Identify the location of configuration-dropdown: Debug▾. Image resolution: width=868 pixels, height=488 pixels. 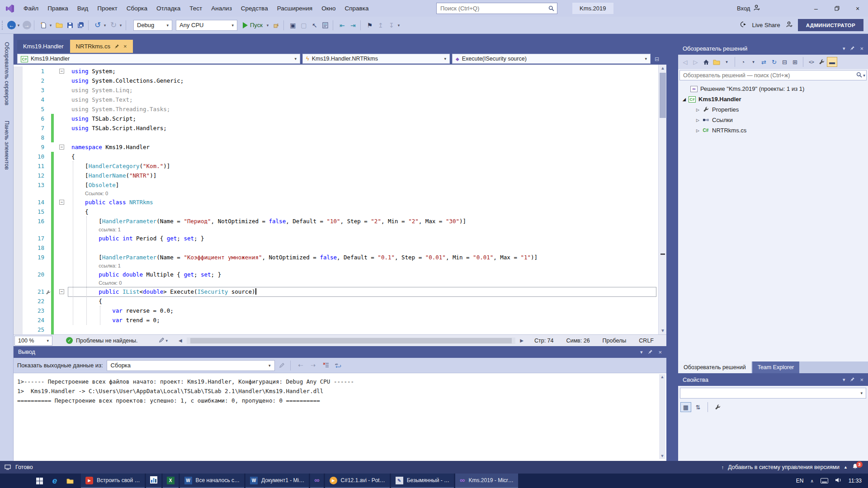
(153, 25).